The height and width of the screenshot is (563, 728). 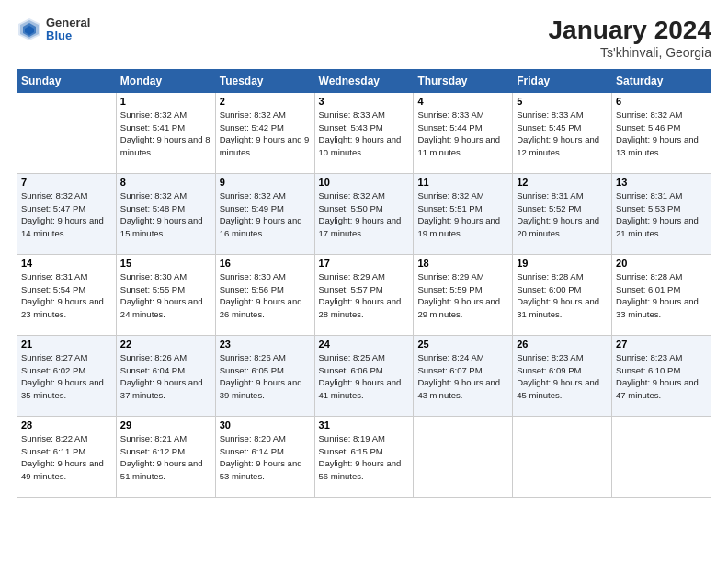 I want to click on day-info: Sunrise: 8:32 AMSunset: 5:46 PMDaylight:…, so click(x=662, y=134).